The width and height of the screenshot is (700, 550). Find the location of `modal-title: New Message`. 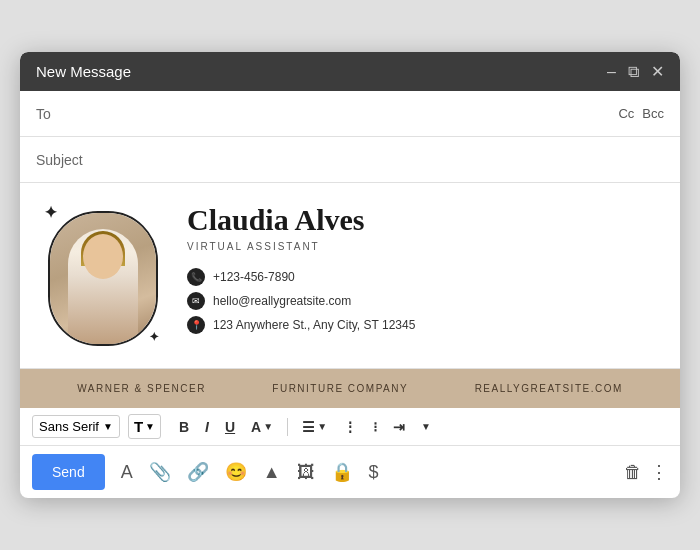

modal-title: New Message is located at coordinates (84, 72).